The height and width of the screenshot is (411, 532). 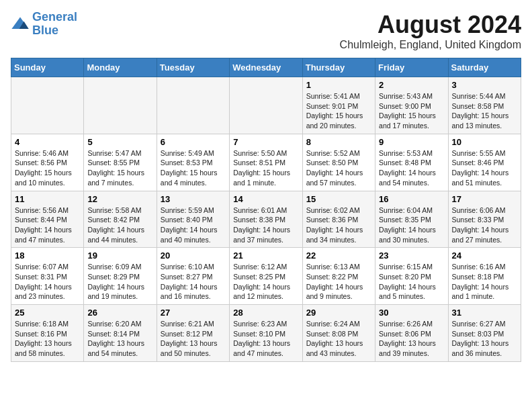 I want to click on week-row-3: 11Sunrise: 5:56 AM Sunset: 8:44 PM Dayli…, so click(x=266, y=219).